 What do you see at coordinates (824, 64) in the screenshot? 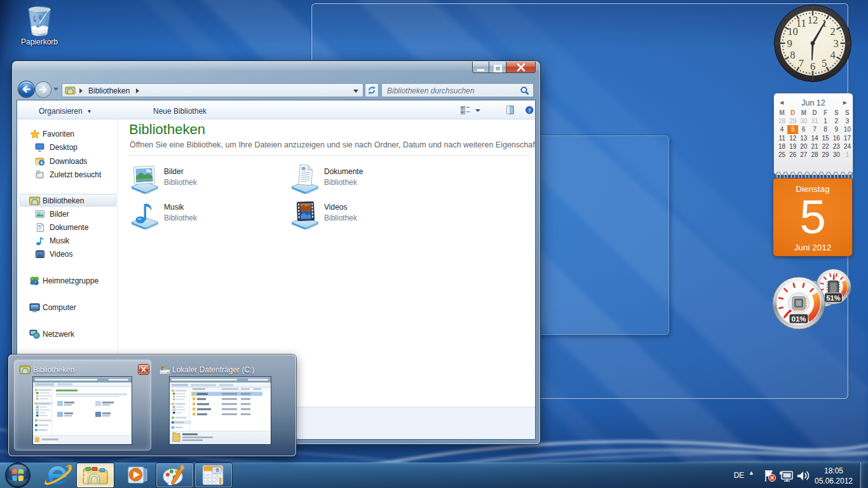
I see `svg-text: 5` at bounding box center [824, 64].